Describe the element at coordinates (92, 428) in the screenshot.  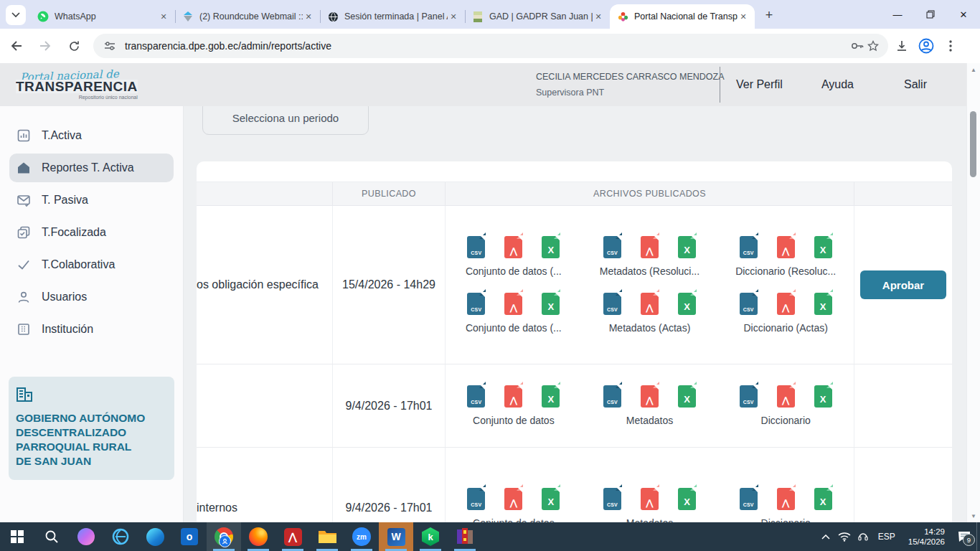
I see `institution-card: GOBIERNO AUTÓNOMO DESCENTRALIZADO PARROQ…` at that location.